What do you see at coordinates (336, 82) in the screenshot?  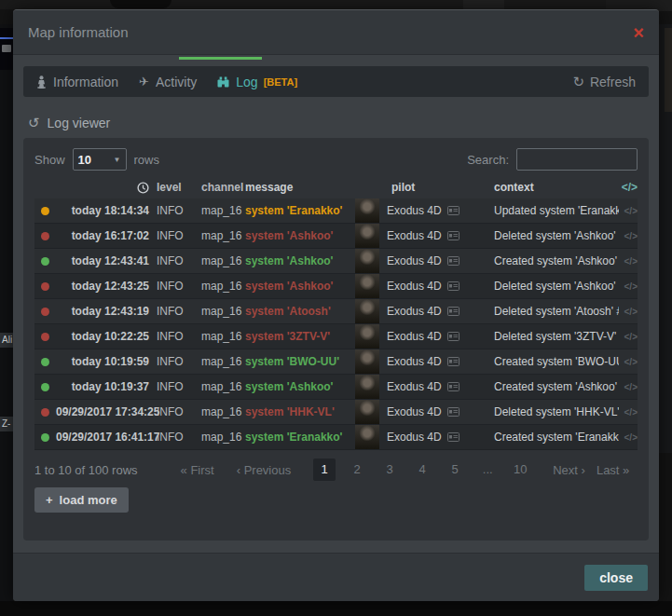 I see `tab-bar: Information ✈ Activity Log [BETA] ↻ Refr…` at bounding box center [336, 82].